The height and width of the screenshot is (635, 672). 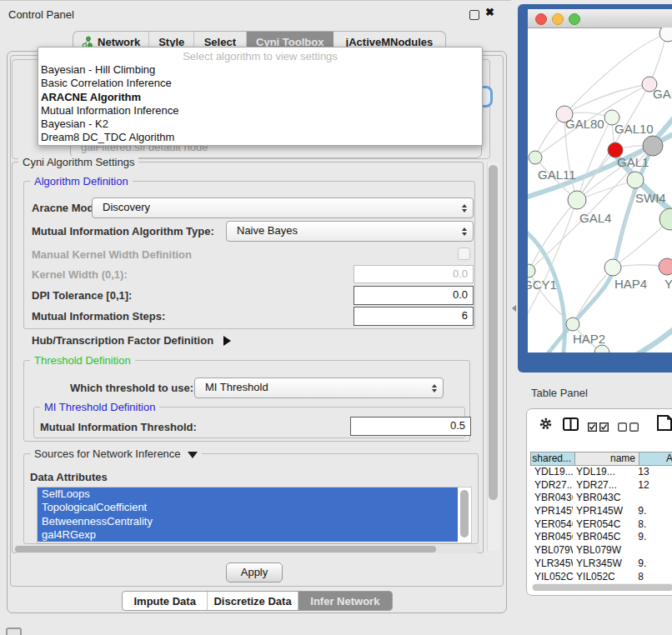 What do you see at coordinates (664, 425) in the screenshot?
I see `new-table-icon` at bounding box center [664, 425].